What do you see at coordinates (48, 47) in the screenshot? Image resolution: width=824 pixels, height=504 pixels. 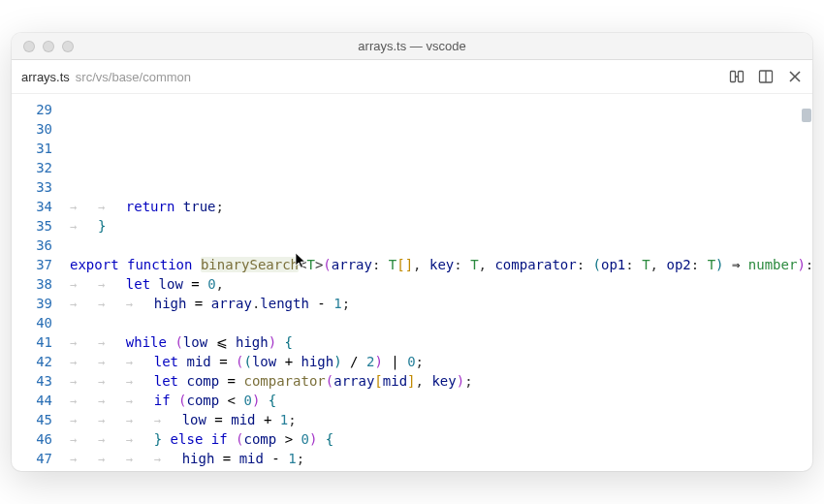 I see `minimize-window-icon` at bounding box center [48, 47].